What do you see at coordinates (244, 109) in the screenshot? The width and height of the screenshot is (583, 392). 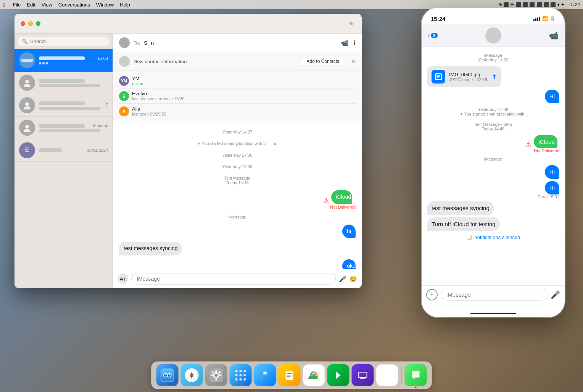 I see `member-name: Alla` at bounding box center [244, 109].